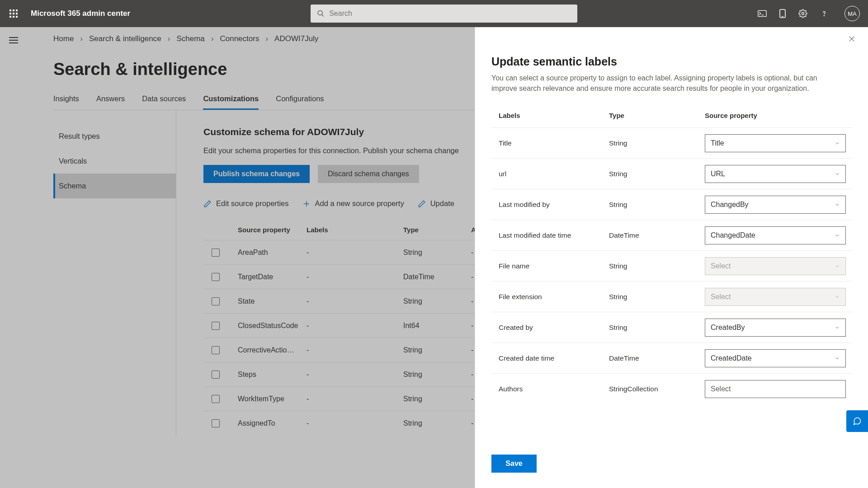 This screenshot has width=868, height=488. Describe the element at coordinates (300, 102) in the screenshot. I see `tab-configurations: Configurations` at that location.